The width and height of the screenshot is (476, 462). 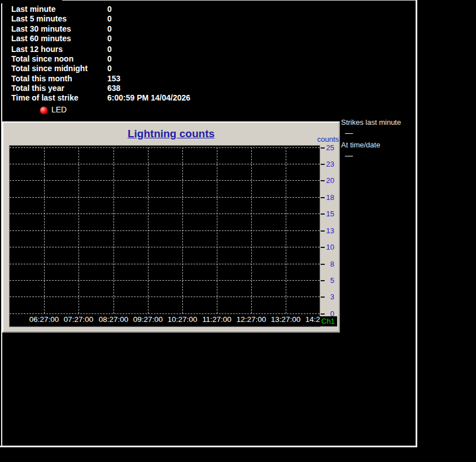 I want to click on y-axis-tick: 23, so click(x=328, y=164).